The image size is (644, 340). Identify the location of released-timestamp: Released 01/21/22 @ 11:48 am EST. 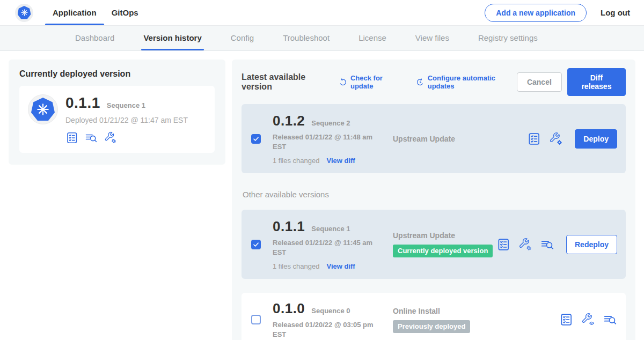
(324, 142).